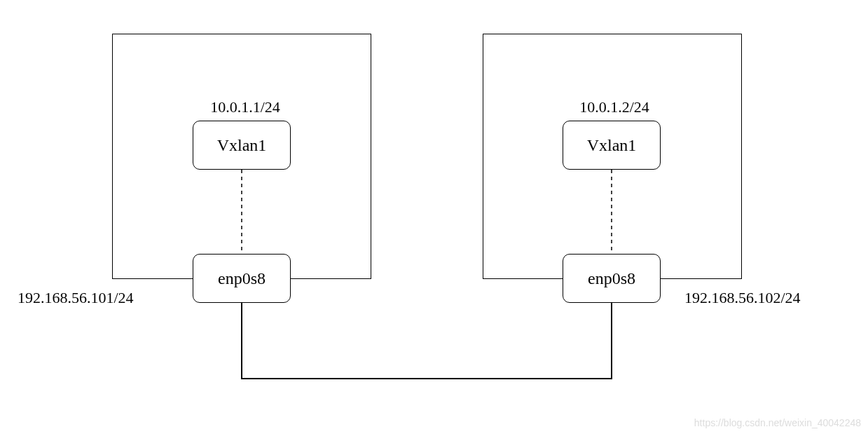 This screenshot has width=868, height=434. Describe the element at coordinates (612, 146) in the screenshot. I see `host2-vxlan-name: Vxlan1` at that location.